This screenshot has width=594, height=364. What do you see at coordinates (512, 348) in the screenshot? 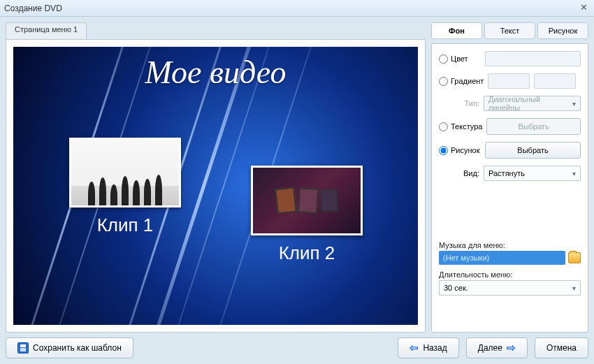
I see `arrow-right-icon: ⇨` at bounding box center [512, 348].